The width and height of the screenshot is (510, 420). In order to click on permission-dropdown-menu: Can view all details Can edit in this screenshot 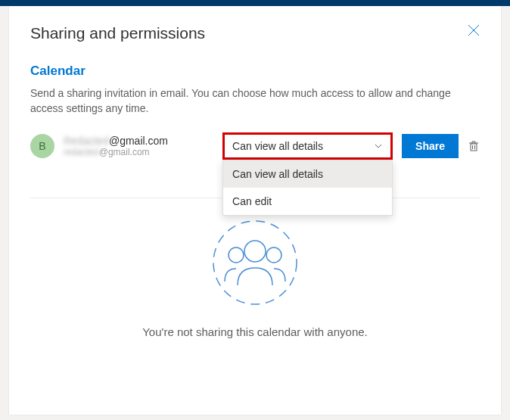, I will do `click(307, 188)`.